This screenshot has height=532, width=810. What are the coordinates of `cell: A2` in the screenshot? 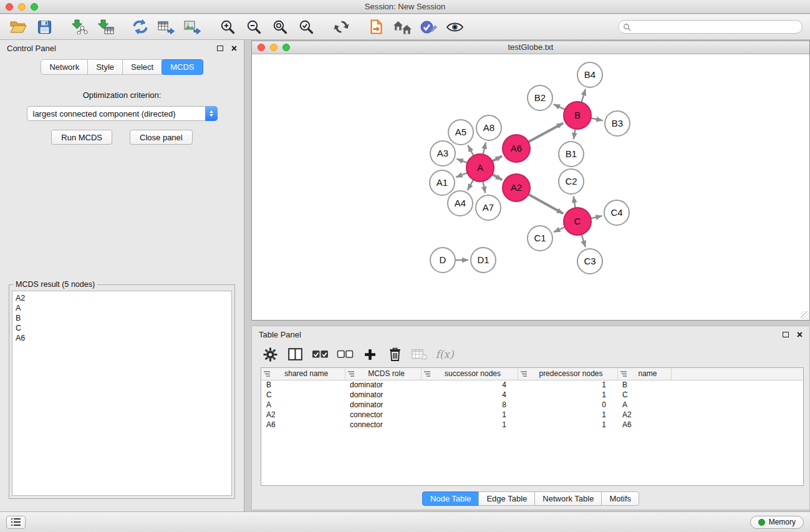 It's located at (644, 415).